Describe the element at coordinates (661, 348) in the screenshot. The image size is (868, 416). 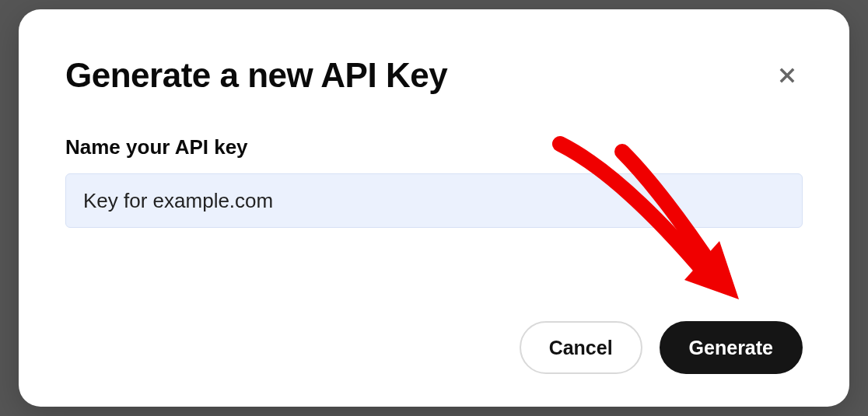
I see `modal-footer: Cancel Generate` at that location.